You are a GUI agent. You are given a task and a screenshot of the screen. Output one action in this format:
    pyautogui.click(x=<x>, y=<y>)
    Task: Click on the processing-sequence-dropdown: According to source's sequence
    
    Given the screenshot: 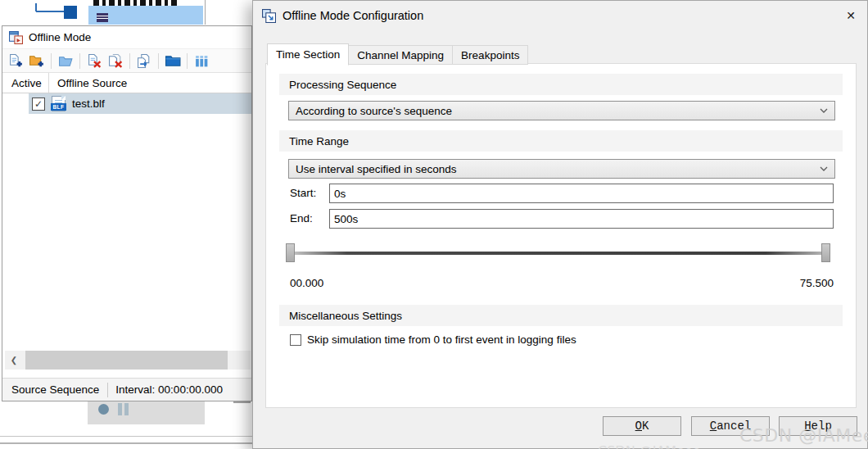 What is the action you would take?
    pyautogui.click(x=562, y=111)
    